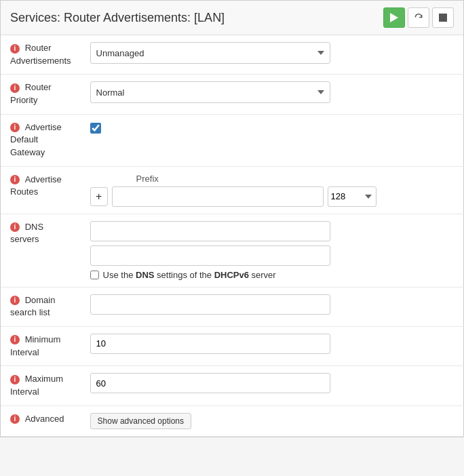 This screenshot has height=476, width=464. Describe the element at coordinates (15, 300) in the screenshot. I see `domain-search-list-info-icon: i` at that location.